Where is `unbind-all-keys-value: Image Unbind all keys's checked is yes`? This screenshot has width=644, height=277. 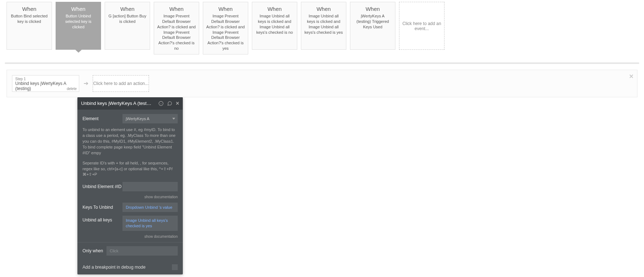
unbind-all-keys-value: Image Unbind all keys's checked is yes is located at coordinates (150, 223).